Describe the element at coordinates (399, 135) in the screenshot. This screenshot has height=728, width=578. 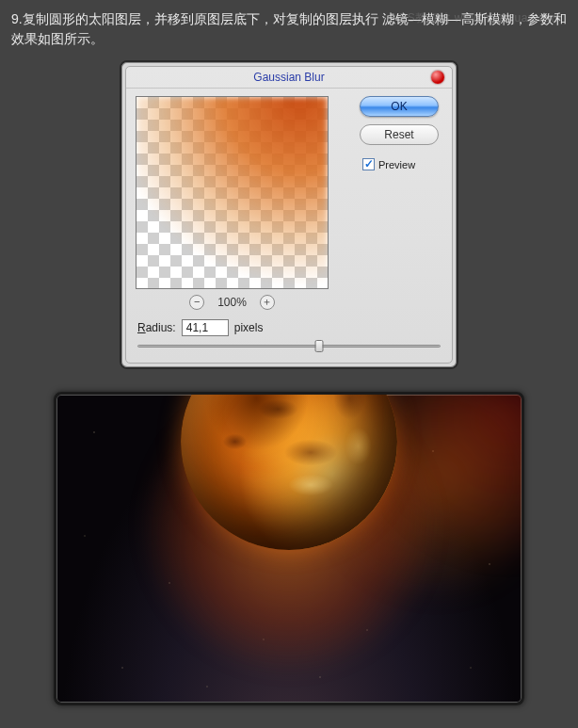
I see `reset-button: Reset` at that location.